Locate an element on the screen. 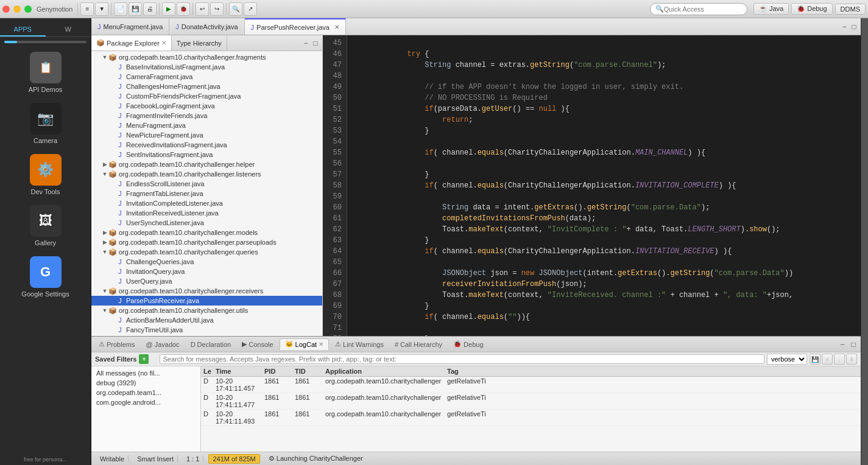 This screenshot has width=868, height=465. tree-pkg-fragments: ▼ 📦 org.codepath.team10.charitychallenge… is located at coordinates (207, 57).